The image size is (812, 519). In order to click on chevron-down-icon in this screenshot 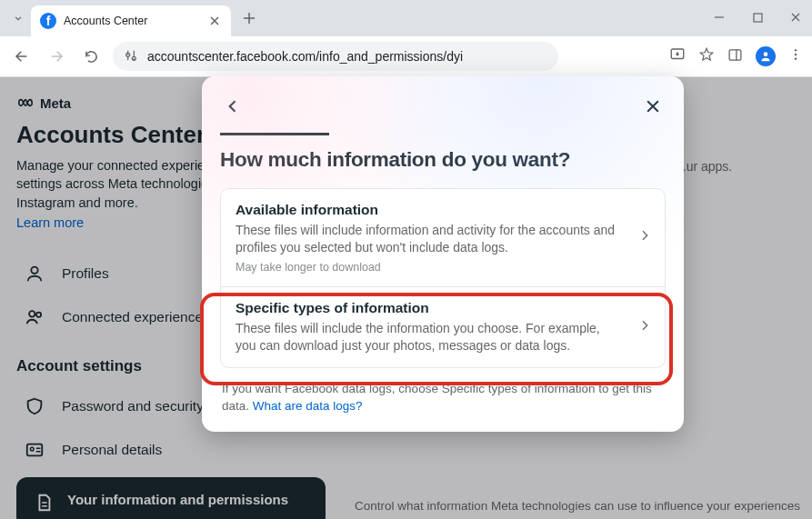, I will do `click(18, 18)`.